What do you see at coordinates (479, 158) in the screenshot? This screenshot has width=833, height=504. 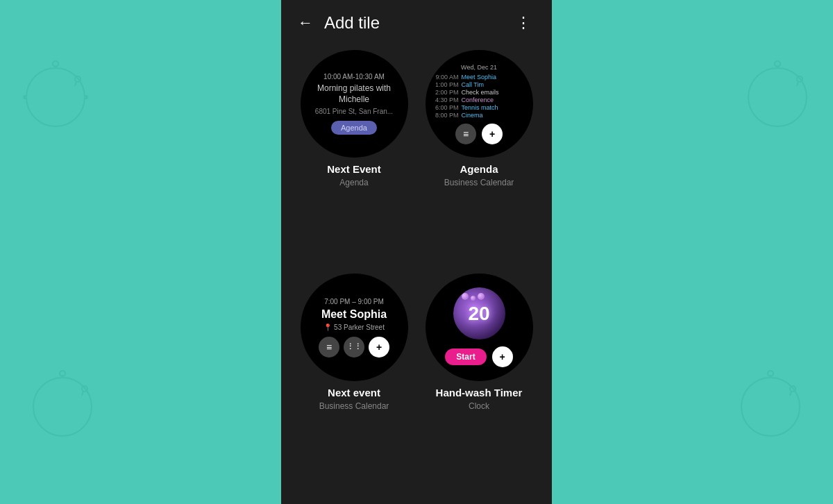 I see `tile-agenda: Wed, Dec 21 9:00 AM Meet Sophia 1:00 PM …` at bounding box center [479, 158].